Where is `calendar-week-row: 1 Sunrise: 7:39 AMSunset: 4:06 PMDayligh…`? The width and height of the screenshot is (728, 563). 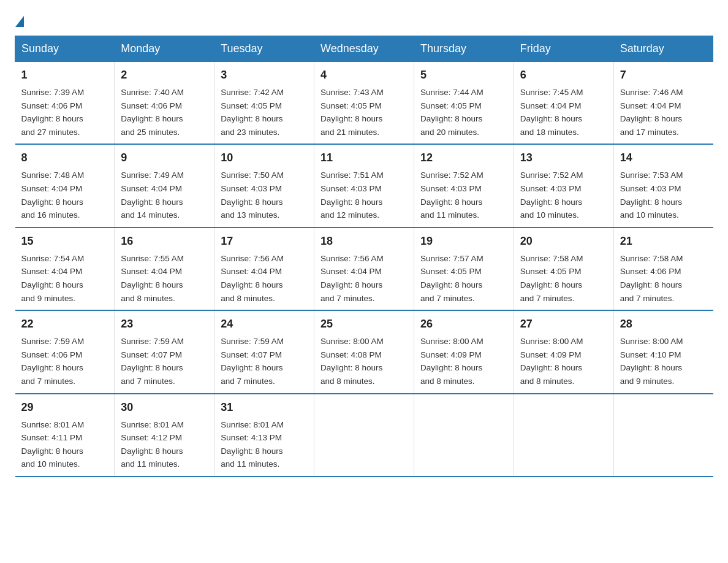
calendar-week-row: 1 Sunrise: 7:39 AMSunset: 4:06 PMDayligh… is located at coordinates (364, 103).